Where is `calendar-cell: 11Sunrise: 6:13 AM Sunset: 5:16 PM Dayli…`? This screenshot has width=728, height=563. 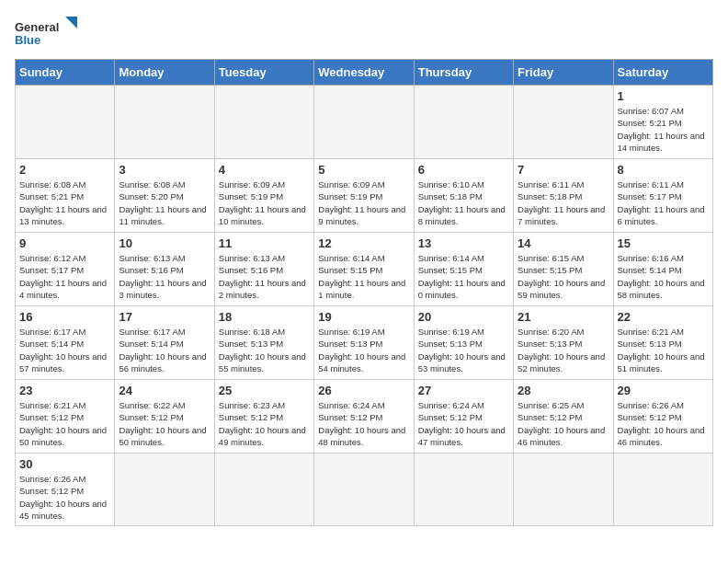
calendar-cell: 11Sunrise: 6:13 AM Sunset: 5:16 PM Dayli… is located at coordinates (264, 270).